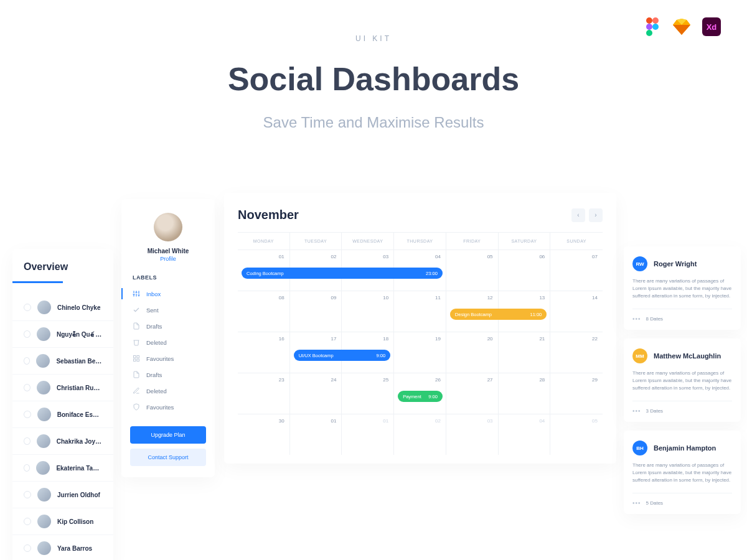  I want to click on overview-item: Chinelo Chyke, so click(63, 307).